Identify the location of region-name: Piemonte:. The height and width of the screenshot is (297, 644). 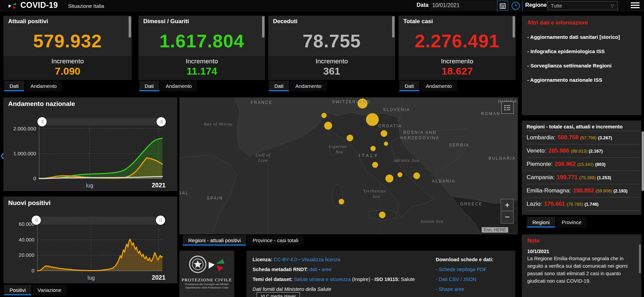
(540, 164).